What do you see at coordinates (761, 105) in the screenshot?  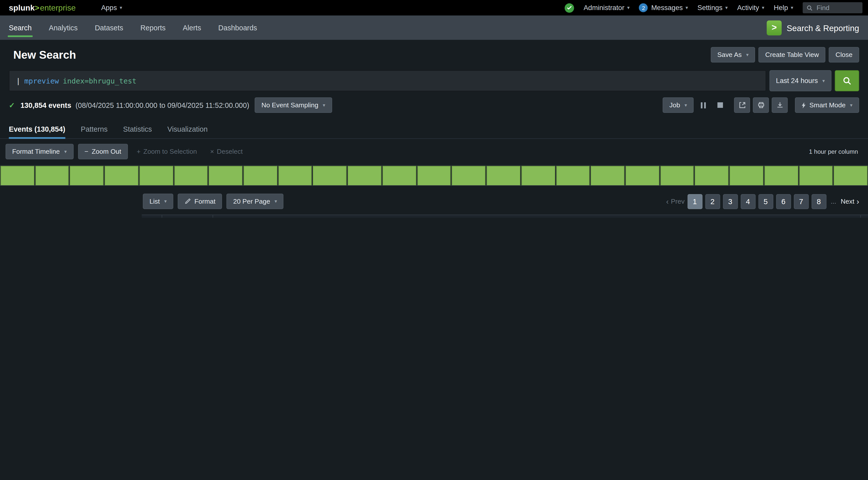 I see `print-button` at bounding box center [761, 105].